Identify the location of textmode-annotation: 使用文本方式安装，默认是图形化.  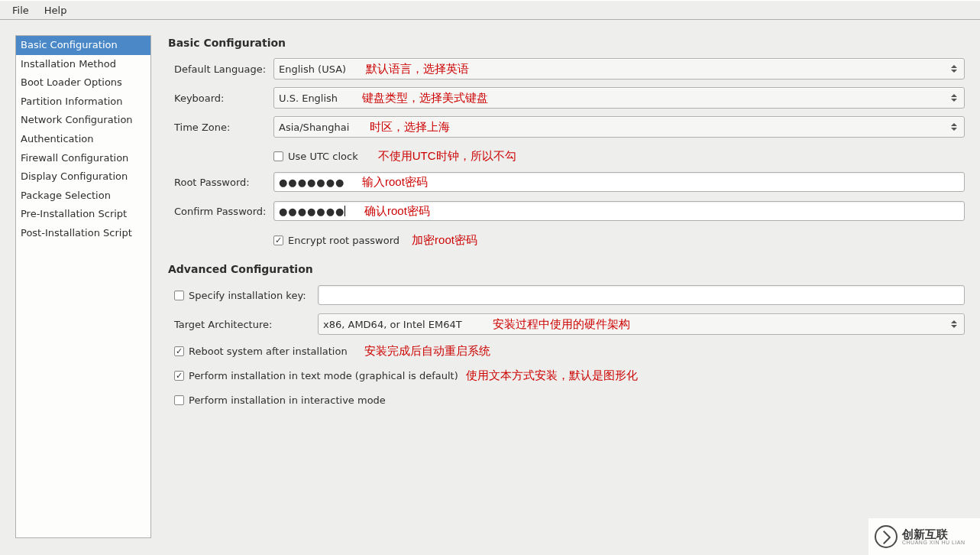
(551, 376).